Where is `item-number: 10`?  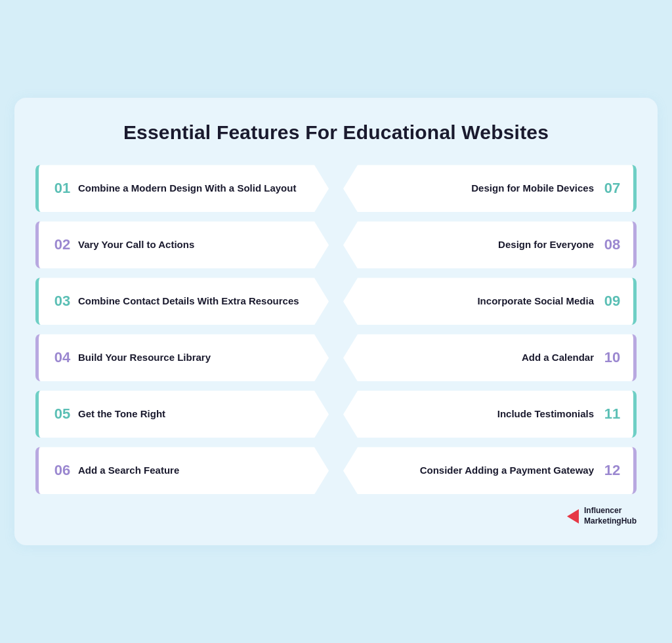 item-number: 10 is located at coordinates (617, 358).